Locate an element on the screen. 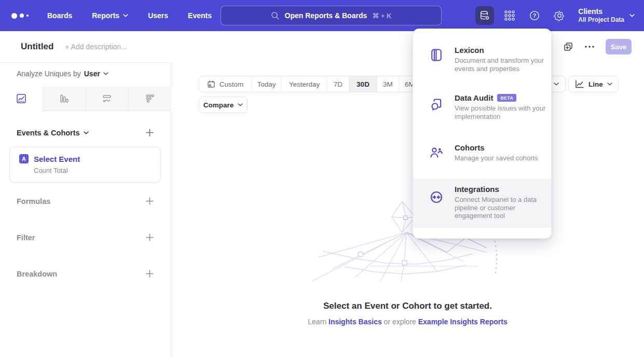 This screenshot has width=644, height=357. insights-basics-link: Insights Basics is located at coordinates (355, 322).